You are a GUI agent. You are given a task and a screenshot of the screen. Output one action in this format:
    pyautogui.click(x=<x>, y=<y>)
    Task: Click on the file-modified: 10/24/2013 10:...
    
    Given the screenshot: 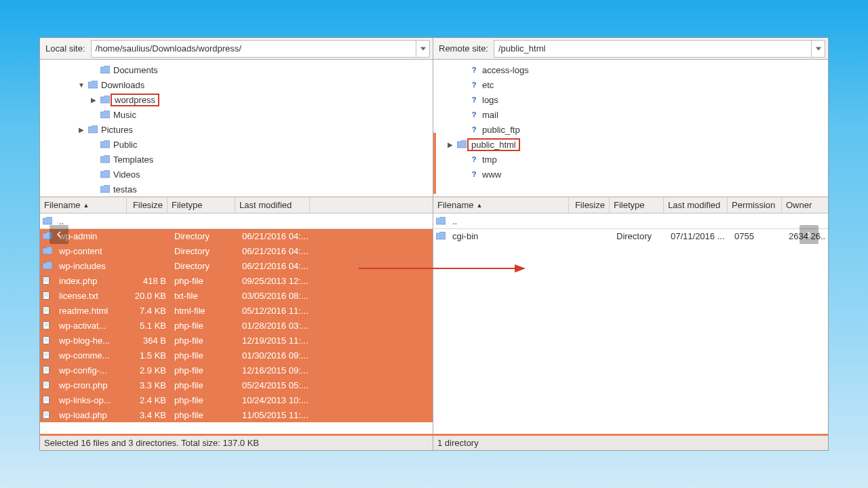 What is the action you would take?
    pyautogui.click(x=275, y=400)
    